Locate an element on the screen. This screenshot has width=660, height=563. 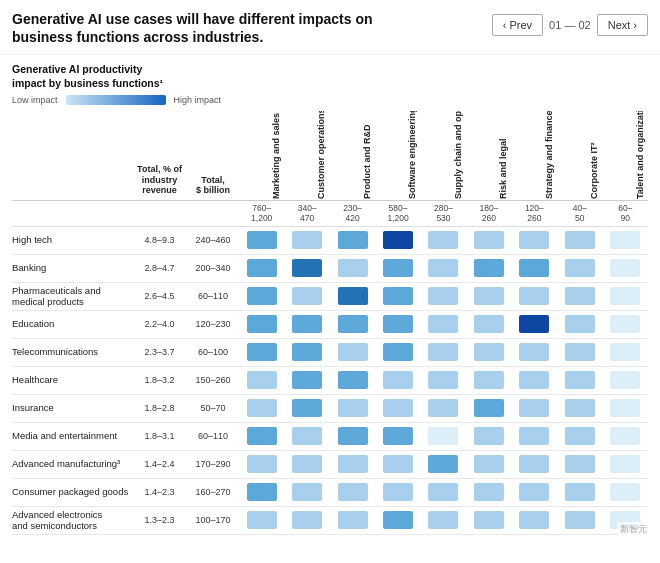
table-row: Telecommunications2.3–3.760–100 is located at coordinates (330, 352).